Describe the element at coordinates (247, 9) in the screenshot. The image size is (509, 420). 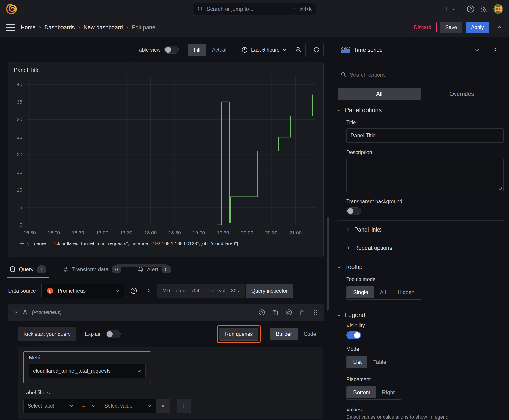
I see `global-search-input` at that location.